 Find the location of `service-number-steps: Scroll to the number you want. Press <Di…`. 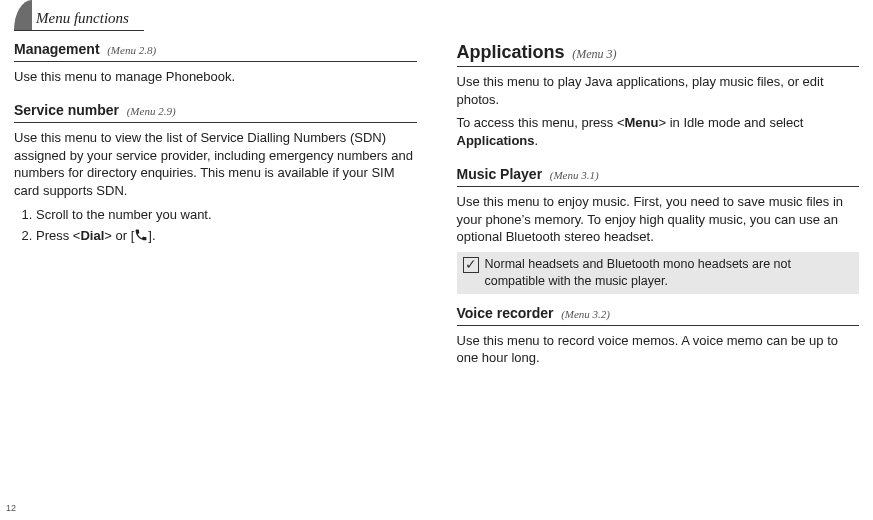

service-number-steps: Scroll to the number you want. Press <Di… is located at coordinates (216, 226).